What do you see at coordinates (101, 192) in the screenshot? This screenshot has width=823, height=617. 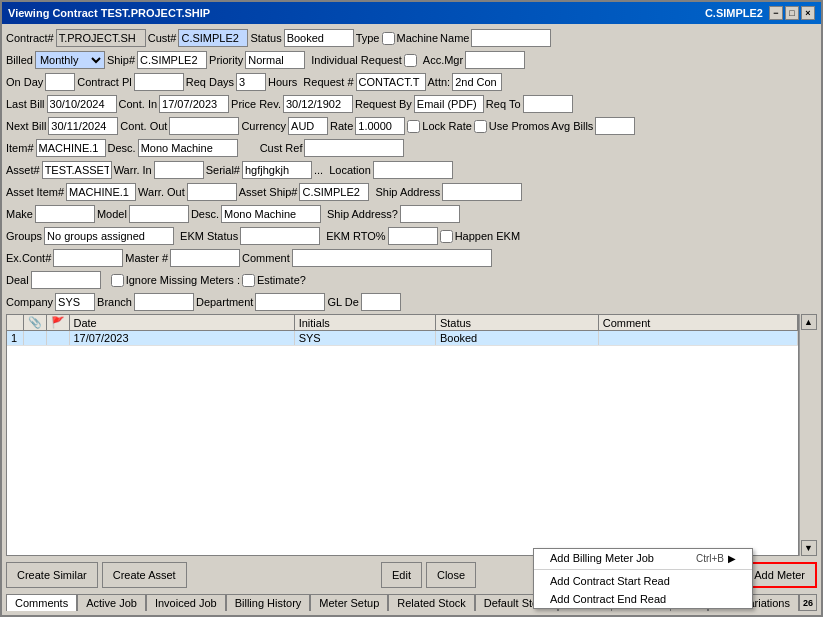 I see `asset-item-input` at bounding box center [101, 192].